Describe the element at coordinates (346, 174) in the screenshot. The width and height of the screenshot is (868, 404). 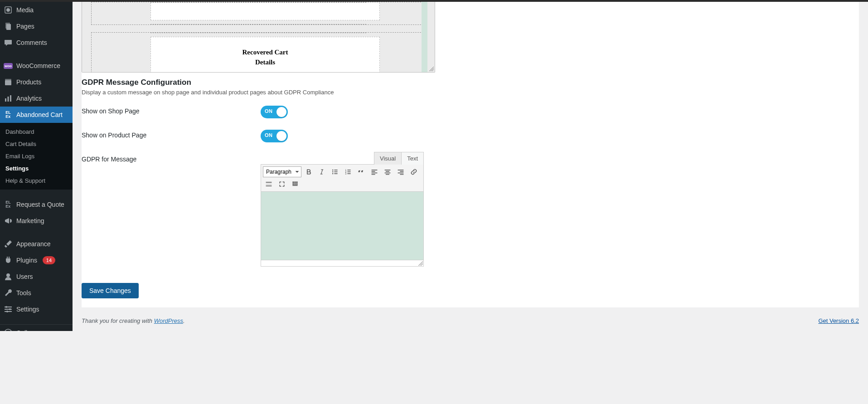
I see `svg-text: 3` at that location.